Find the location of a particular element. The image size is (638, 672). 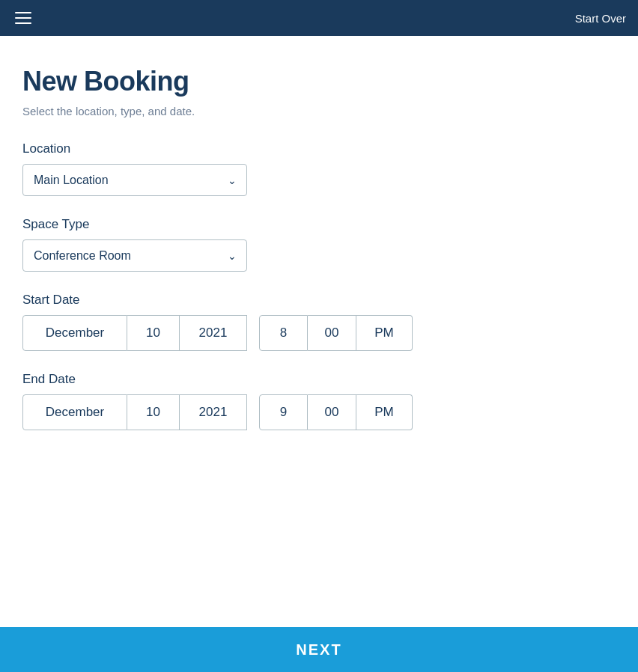

start-over-button: Start Over is located at coordinates (601, 18).